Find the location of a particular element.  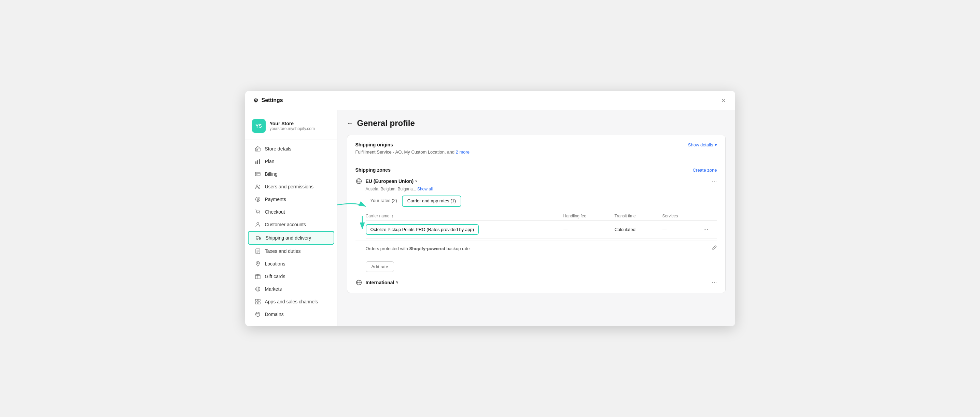

taxes-icon is located at coordinates (258, 251).